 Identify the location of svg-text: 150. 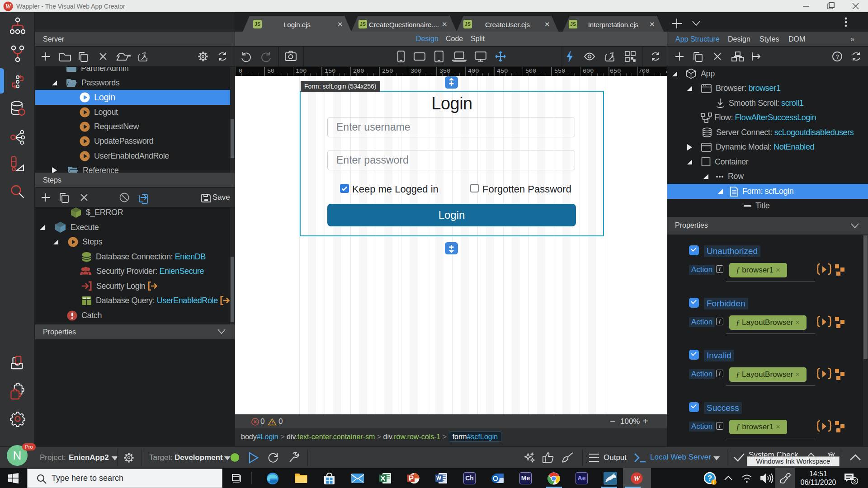
(330, 71).